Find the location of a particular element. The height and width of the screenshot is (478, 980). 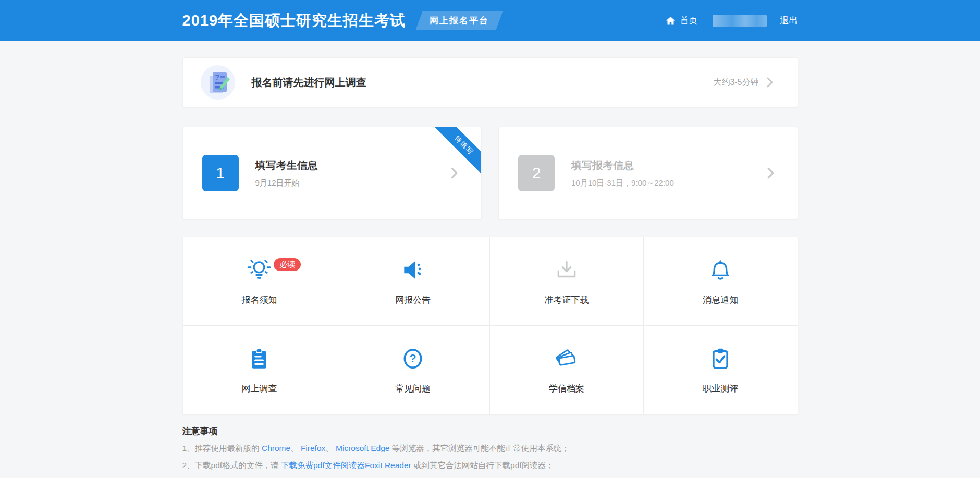

logout-link-label: 退出 is located at coordinates (789, 21).